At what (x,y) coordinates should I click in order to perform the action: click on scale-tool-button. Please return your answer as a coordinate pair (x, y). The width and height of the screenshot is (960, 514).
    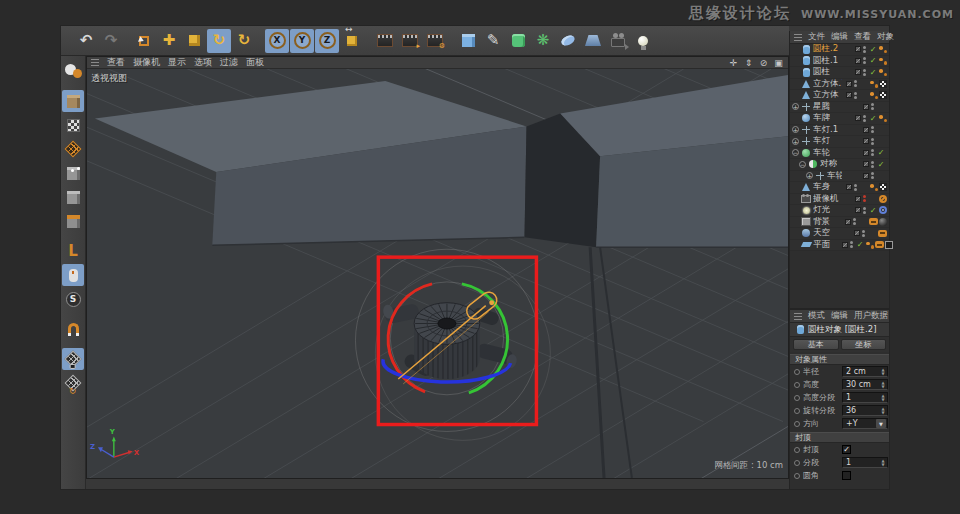
    Looking at the image, I should click on (194, 41).